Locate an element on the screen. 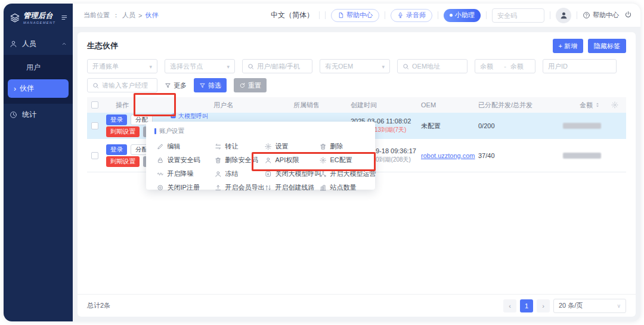 The image size is (644, 325). oem-address-field is located at coordinates (432, 66).